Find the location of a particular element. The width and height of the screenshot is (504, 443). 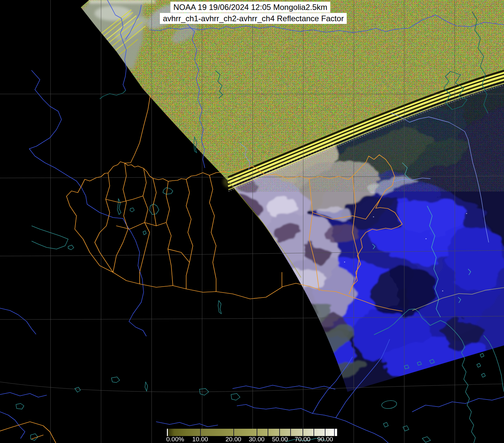

colorbar-label-50: 50.00 is located at coordinates (280, 439).